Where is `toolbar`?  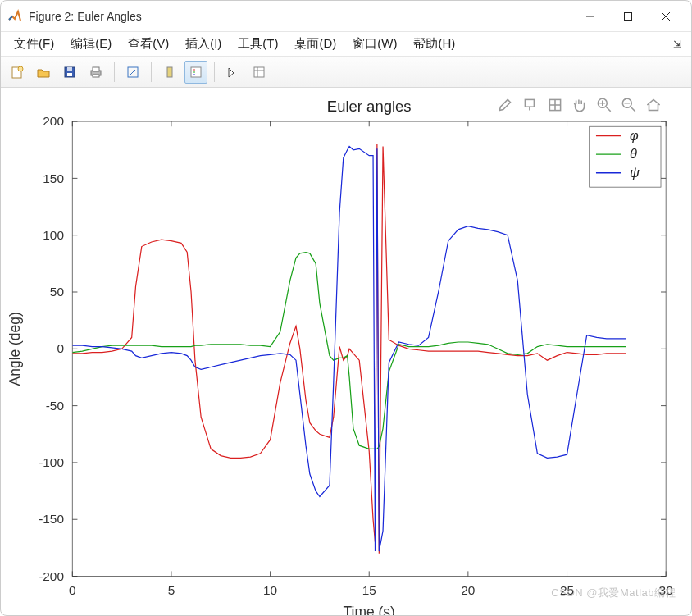 toolbar is located at coordinates (346, 72).